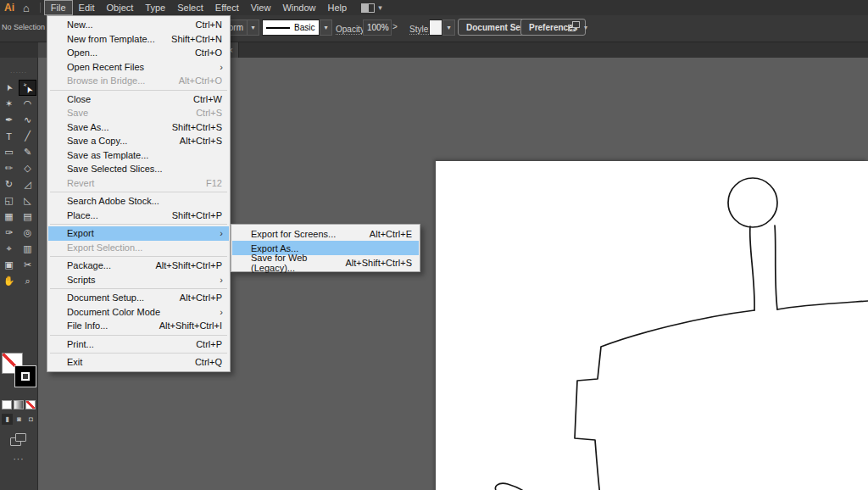 This screenshot has width=868, height=490. Describe the element at coordinates (139, 53) in the screenshot. I see `menu-item-open: Open...Ctrl+O` at that location.